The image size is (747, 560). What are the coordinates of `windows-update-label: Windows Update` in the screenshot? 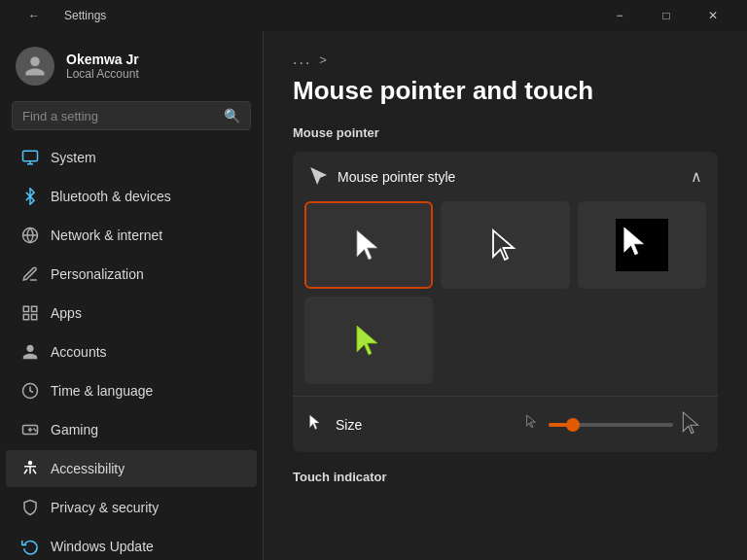 It's located at (102, 546).